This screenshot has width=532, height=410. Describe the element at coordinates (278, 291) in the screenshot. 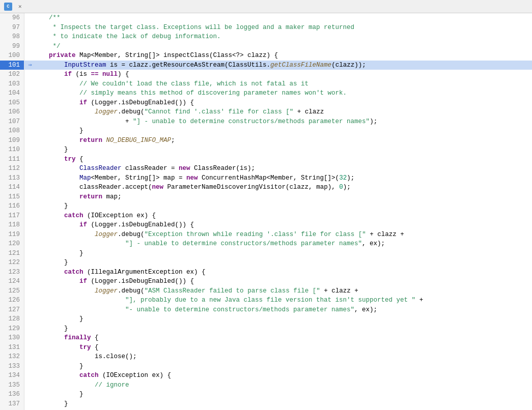

I see `code-line: logger.debug("ASM ClassReader failed to …` at that location.